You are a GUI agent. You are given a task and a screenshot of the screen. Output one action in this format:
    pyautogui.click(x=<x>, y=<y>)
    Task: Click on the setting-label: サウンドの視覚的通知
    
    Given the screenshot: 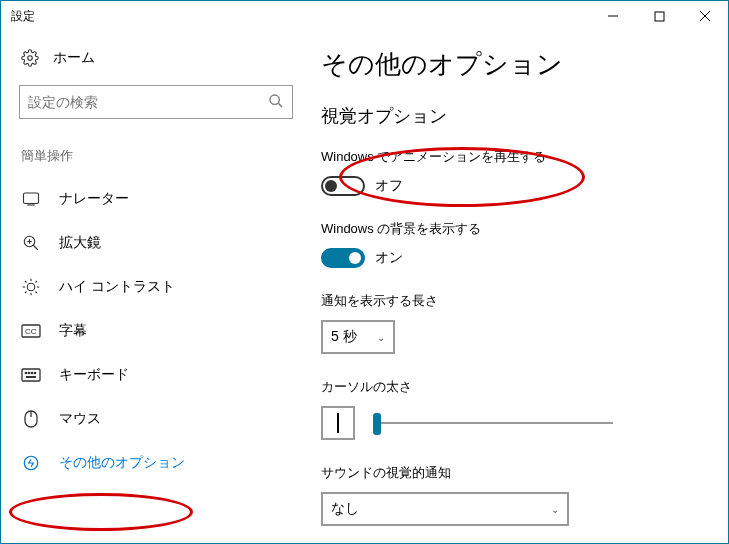 What is the action you would take?
    pyautogui.click(x=520, y=473)
    